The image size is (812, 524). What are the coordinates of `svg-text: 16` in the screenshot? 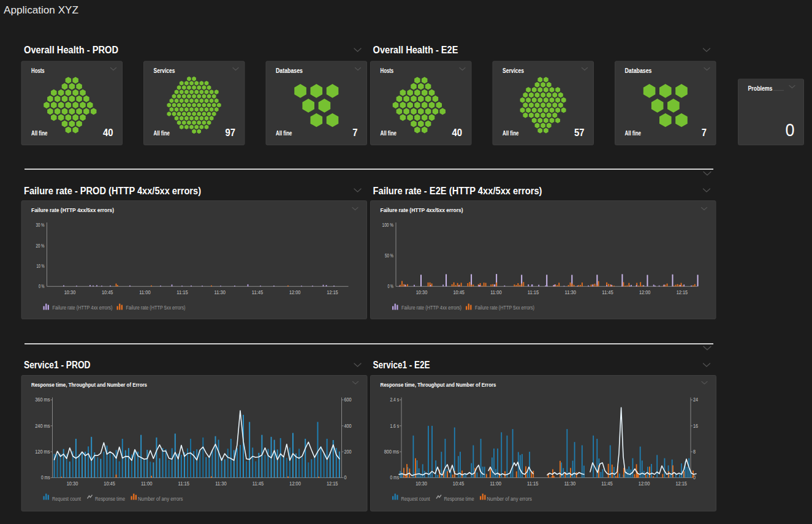 It's located at (696, 427).